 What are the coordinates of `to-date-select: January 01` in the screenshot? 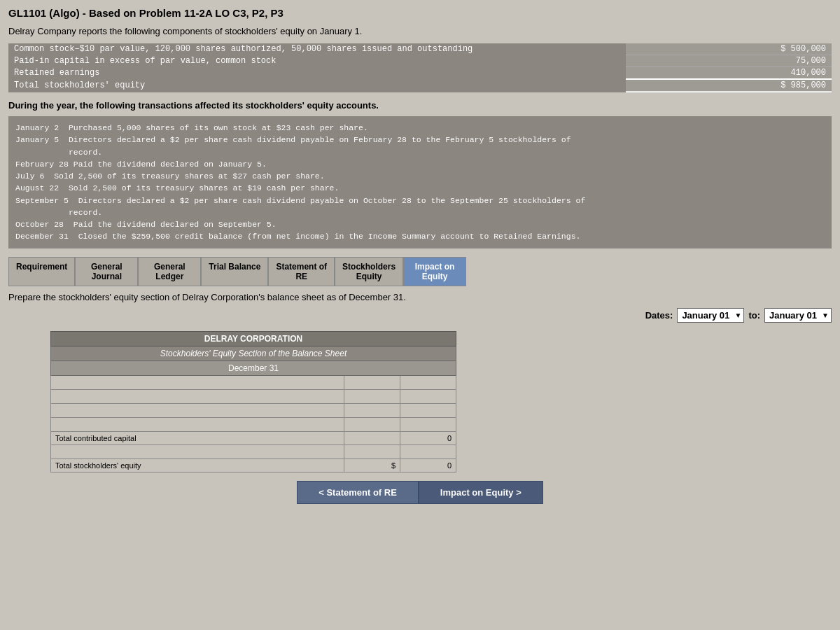 It's located at (798, 315).